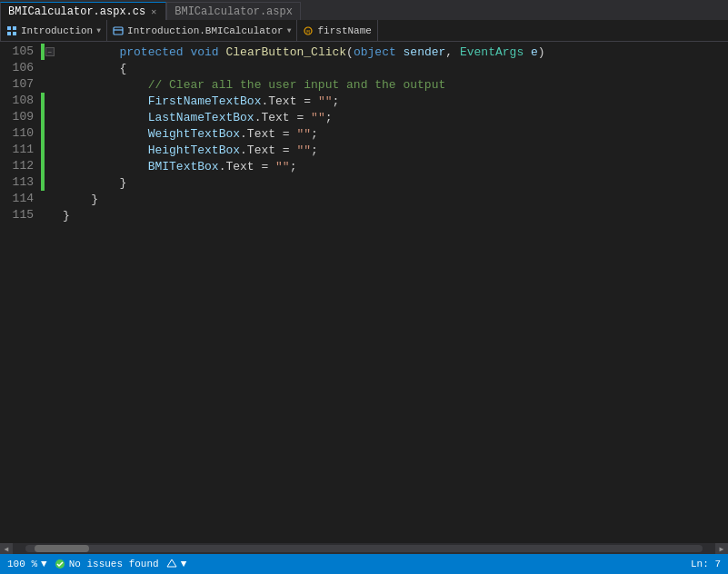  Describe the element at coordinates (84, 11) in the screenshot. I see `tab-bmicalculator-cs: BMICalculator.aspx.cs ✕` at that location.